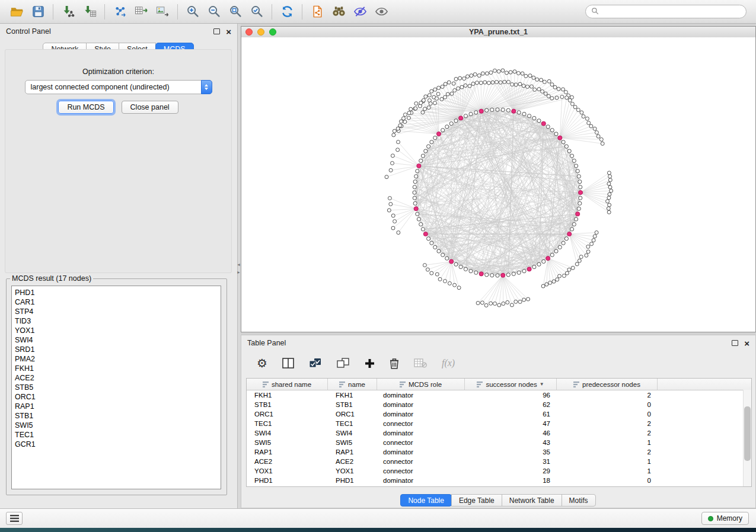 The width and height of the screenshot is (756, 532). Describe the element at coordinates (117, 312) in the screenshot. I see `mcds-node-stp4: STP4` at that location.